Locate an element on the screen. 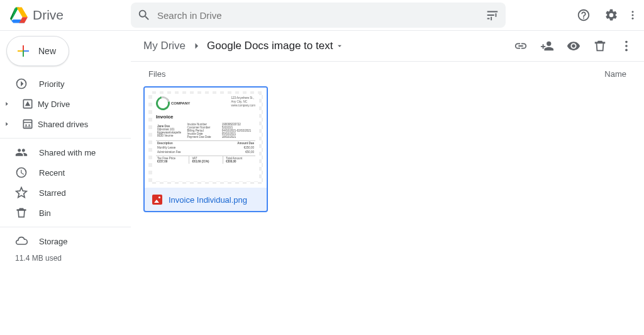  breadcrumb-current: Google Docs image to text is located at coordinates (275, 46).